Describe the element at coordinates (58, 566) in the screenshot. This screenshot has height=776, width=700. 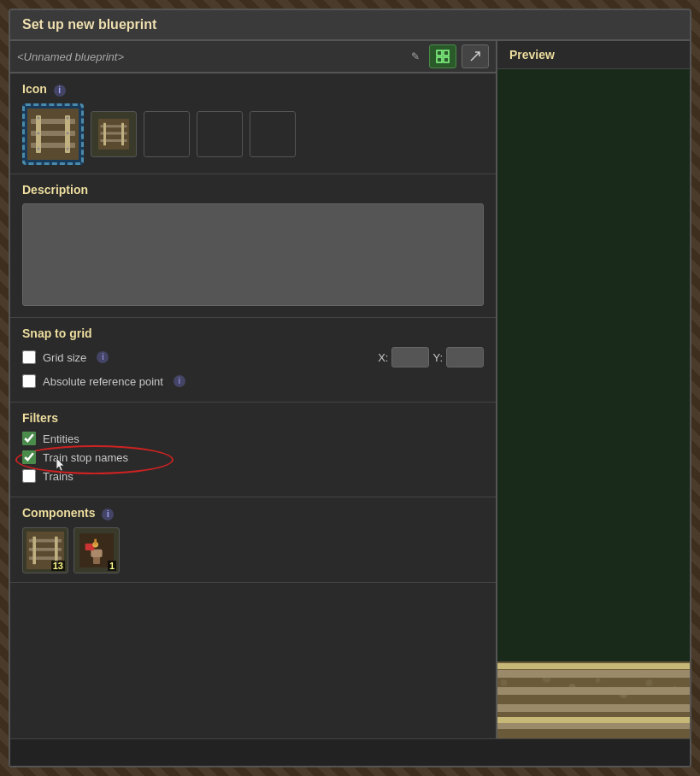
I see `rail-badge: 13` at that location.